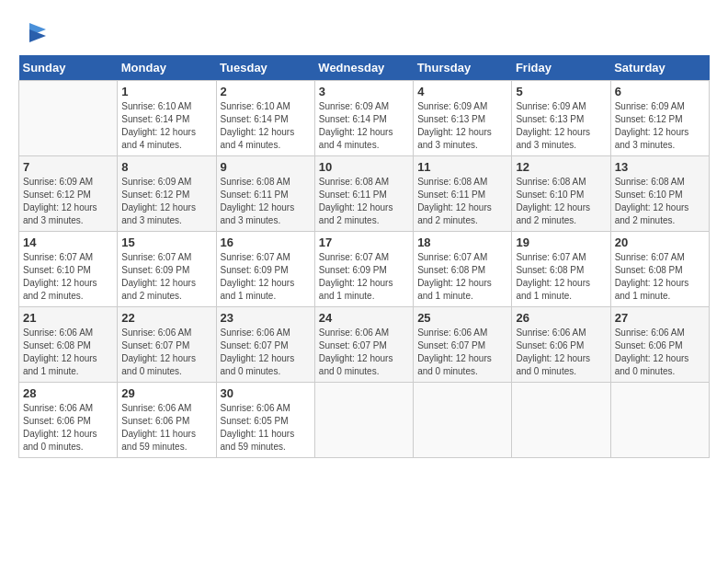 The image size is (728, 563). What do you see at coordinates (561, 92) in the screenshot?
I see `day-number: 5` at bounding box center [561, 92].